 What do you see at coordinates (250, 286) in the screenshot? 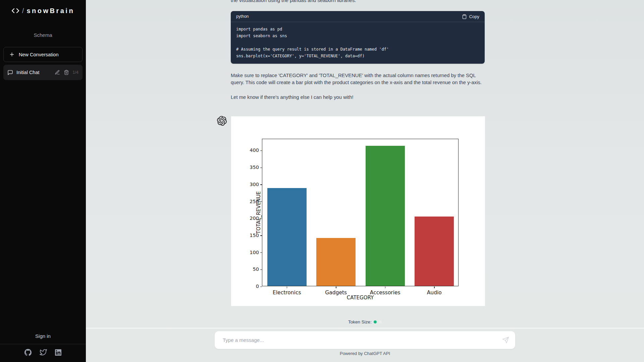
I see `y-tick-label: 0` at bounding box center [250, 286].